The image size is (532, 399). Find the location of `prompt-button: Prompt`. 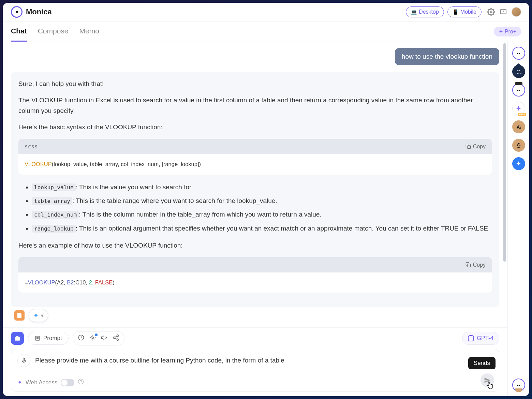

prompt-button: Prompt is located at coordinates (48, 338).